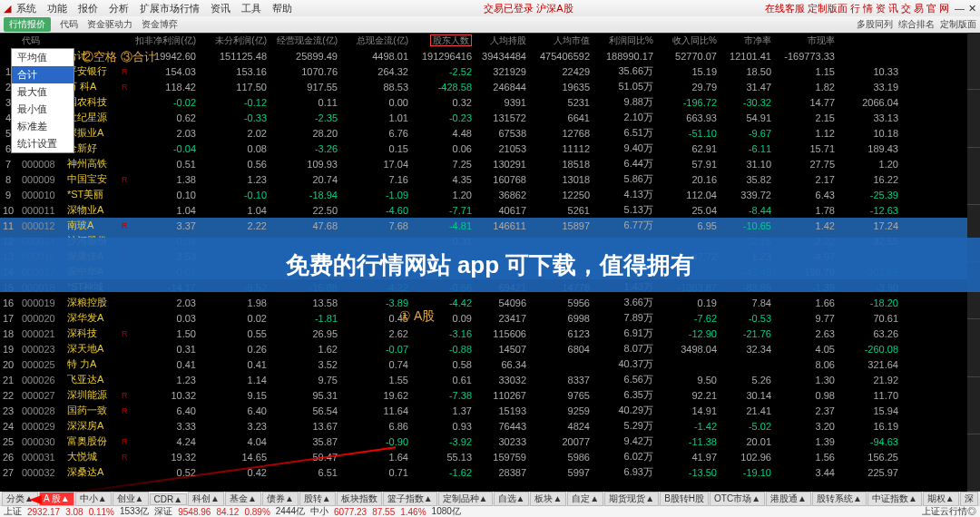 The image size is (980, 517). Describe the element at coordinates (43, 109) in the screenshot. I see `dd-item: 最小值` at that location.